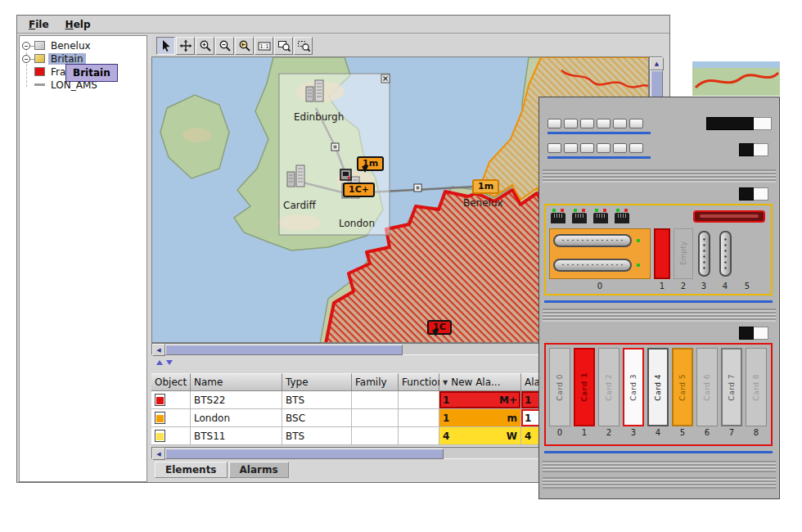 The image size is (802, 532). I want to click on menu-bar: File Help, so click(344, 25).